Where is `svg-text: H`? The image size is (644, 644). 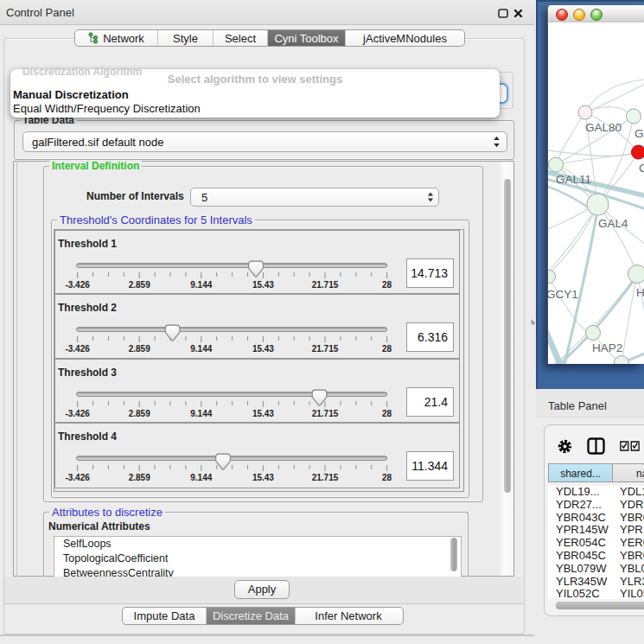
svg-text: H is located at coordinates (640, 292).